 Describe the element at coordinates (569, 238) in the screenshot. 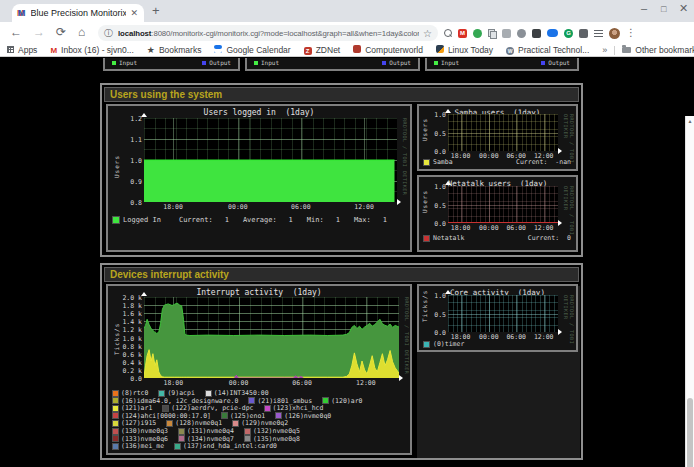

I see `stat-value: 0` at that location.